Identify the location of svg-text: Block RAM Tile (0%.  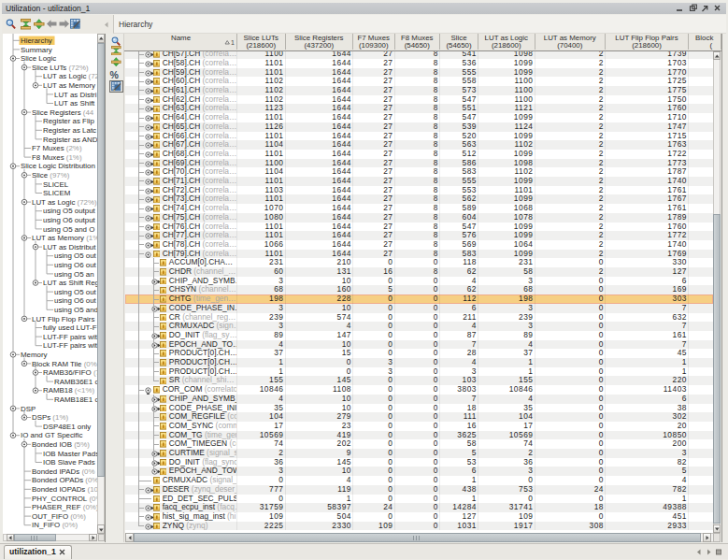
(64, 365).